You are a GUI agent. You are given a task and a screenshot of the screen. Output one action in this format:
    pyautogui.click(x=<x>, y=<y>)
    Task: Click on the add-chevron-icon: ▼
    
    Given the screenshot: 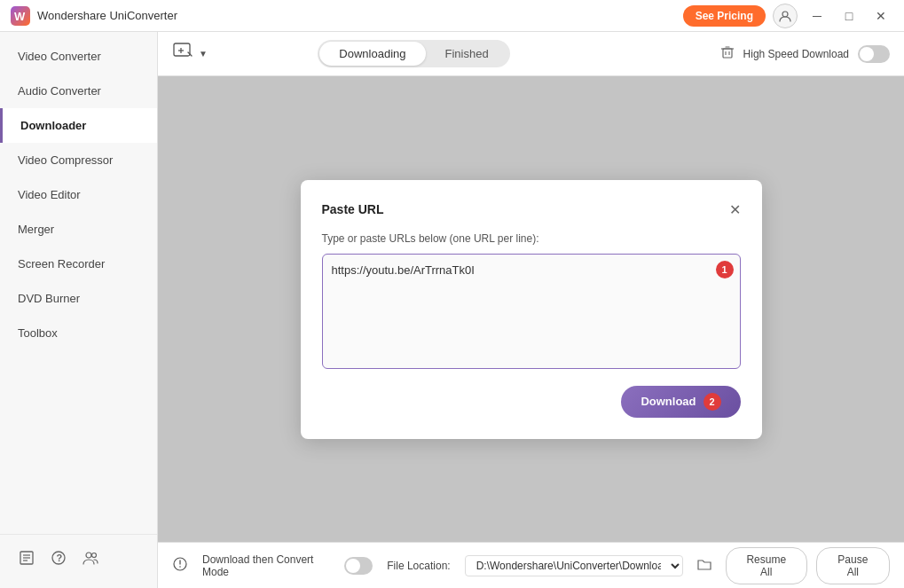 What is the action you would take?
    pyautogui.click(x=203, y=53)
    